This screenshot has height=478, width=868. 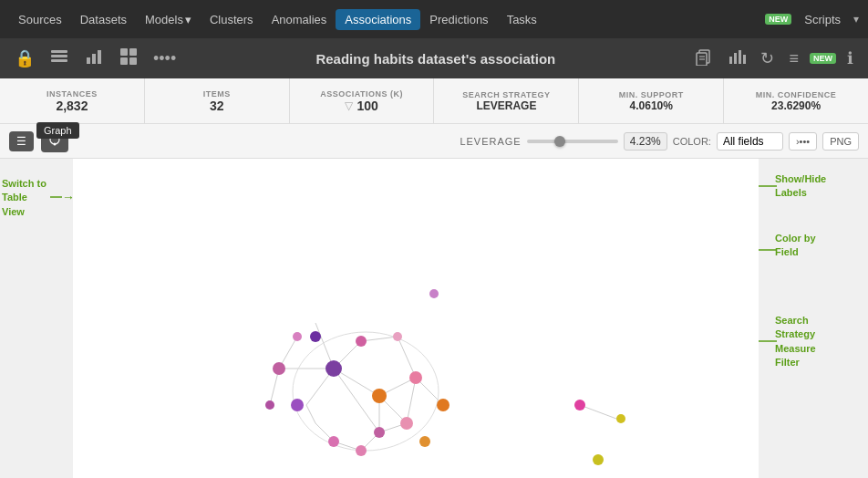 I want to click on nav-models: Models ▾, so click(x=168, y=20).